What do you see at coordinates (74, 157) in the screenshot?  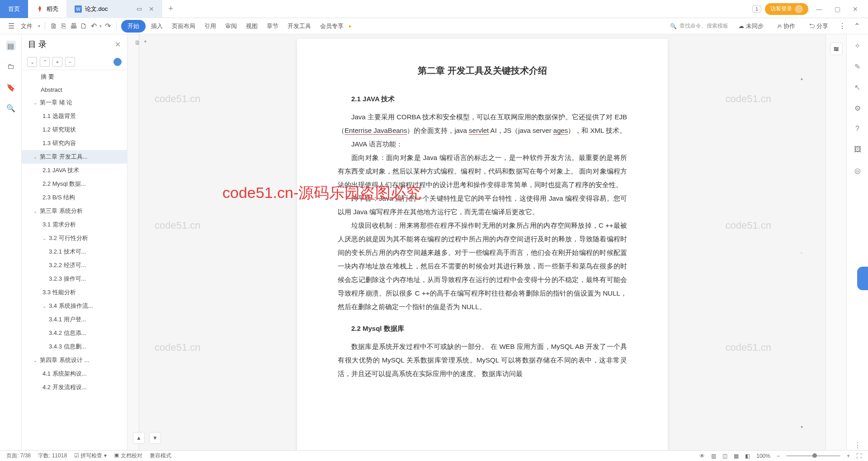 I see `outline-item: ⌄第二章 开发工具...` at bounding box center [74, 157].